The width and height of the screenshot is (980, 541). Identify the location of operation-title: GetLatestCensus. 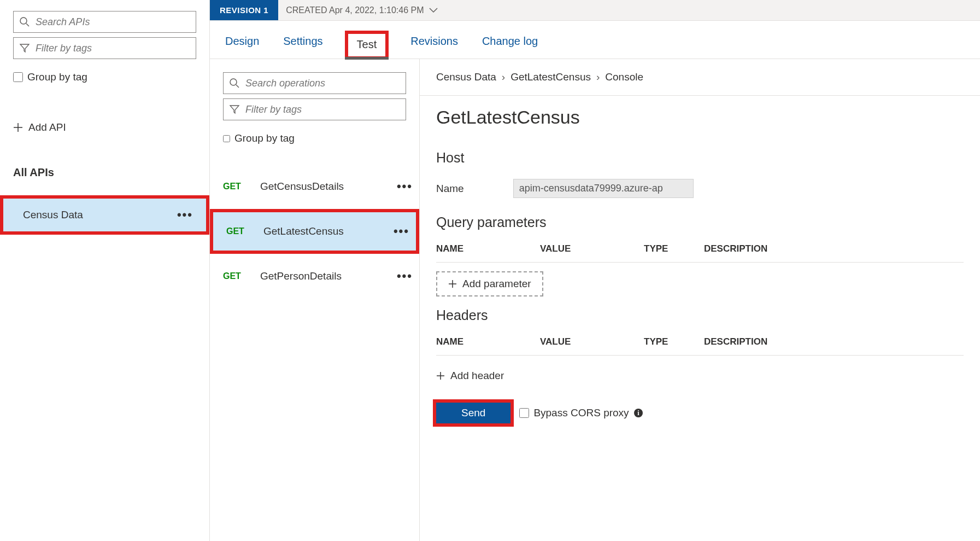
(700, 117).